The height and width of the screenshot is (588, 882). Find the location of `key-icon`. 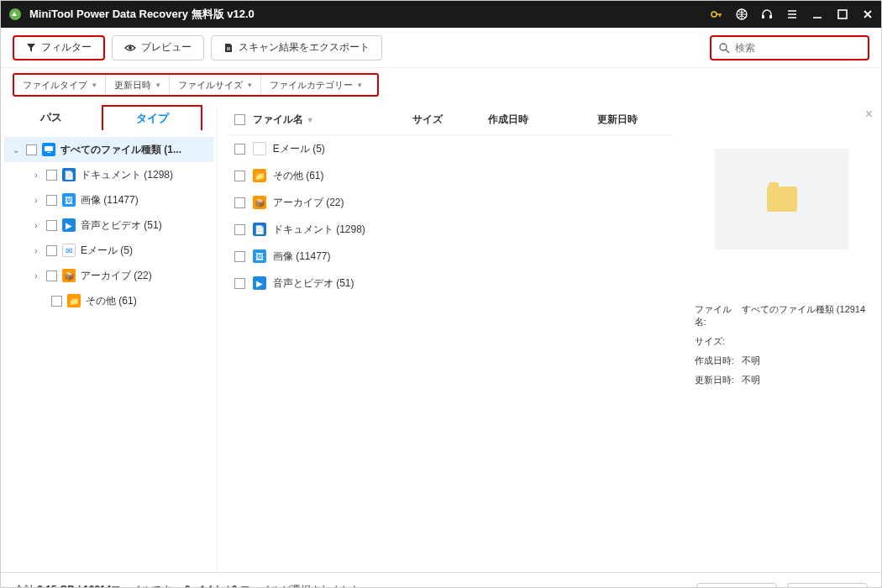

key-icon is located at coordinates (717, 14).